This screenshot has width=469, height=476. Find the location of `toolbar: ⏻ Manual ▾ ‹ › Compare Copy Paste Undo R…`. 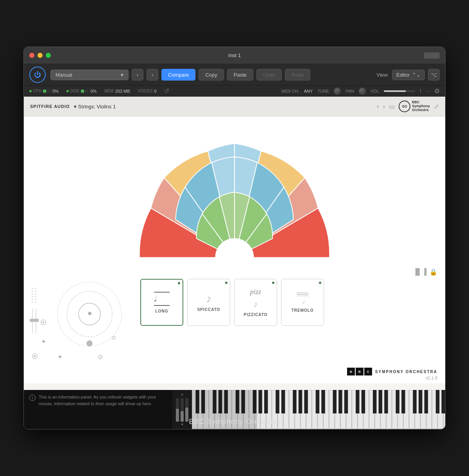

toolbar: ⏻ Manual ▾ ‹ › Compare Copy Paste Undo R… is located at coordinates (234, 75).